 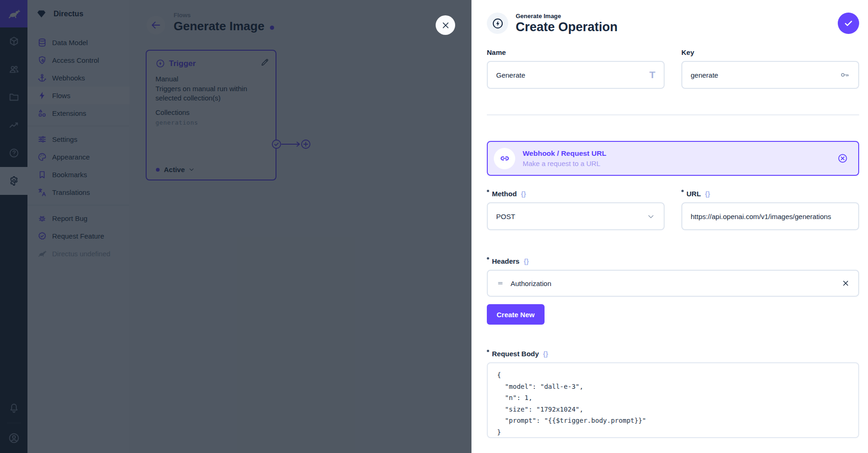 What do you see at coordinates (565, 164) in the screenshot?
I see `banner-subtitle: Make a request to a URL` at bounding box center [565, 164].